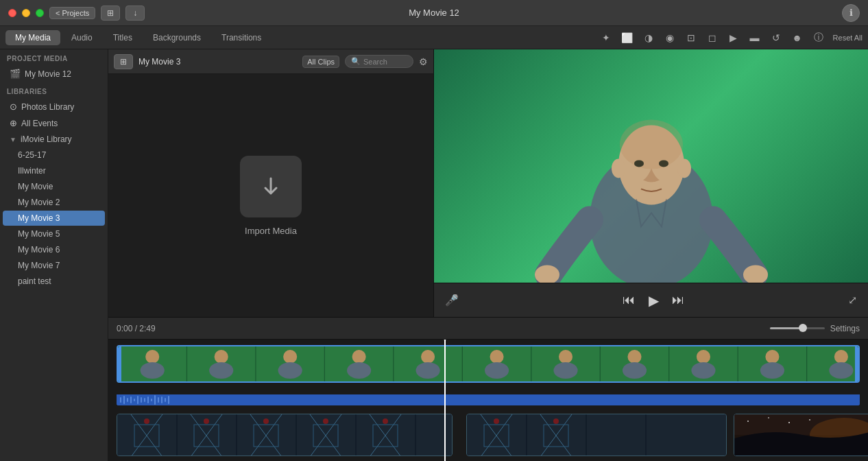 The width and height of the screenshot is (868, 461). Describe the element at coordinates (53, 265) in the screenshot. I see `sidebar-item-my-movie-7: My Movie 7` at that location.